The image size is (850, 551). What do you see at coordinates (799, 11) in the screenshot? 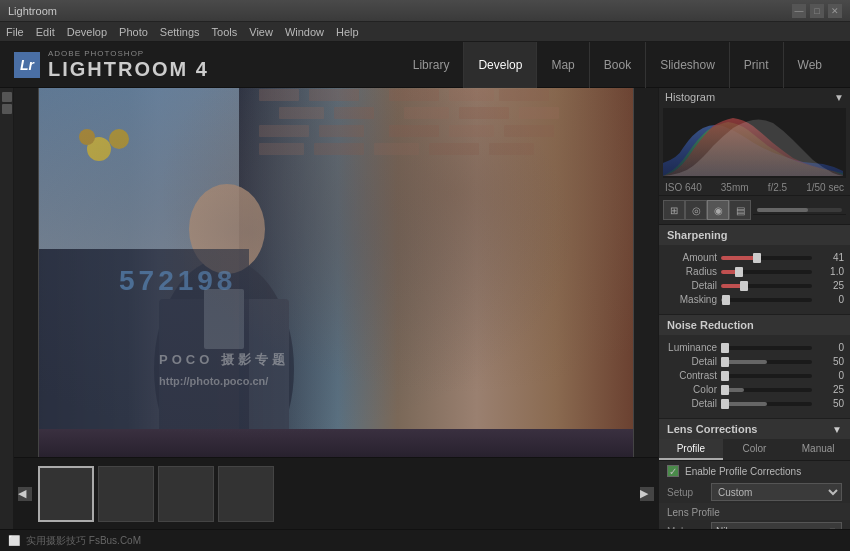
I see `minimize-button: —` at bounding box center [799, 11].